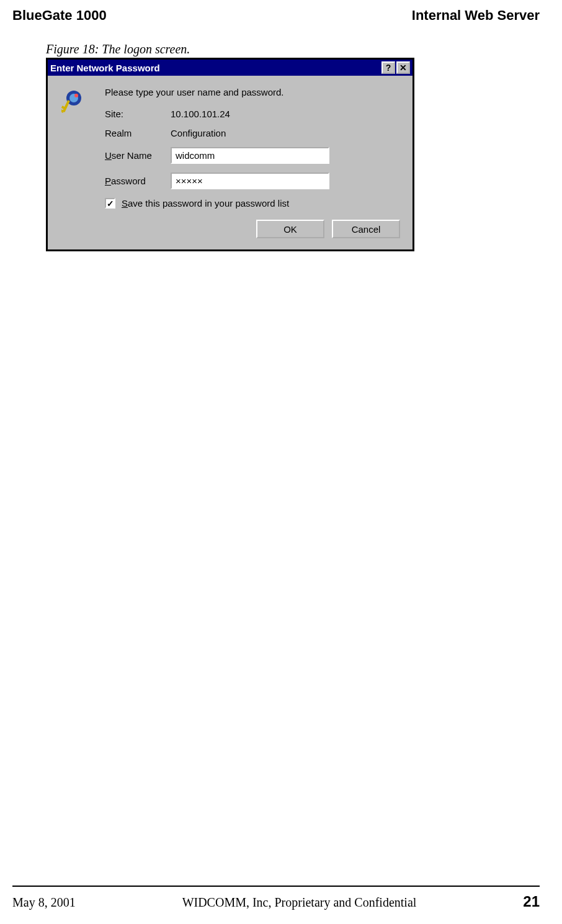 The width and height of the screenshot is (562, 924). What do you see at coordinates (60, 16) in the screenshot?
I see `header-left: BlueGate 1000` at bounding box center [60, 16].